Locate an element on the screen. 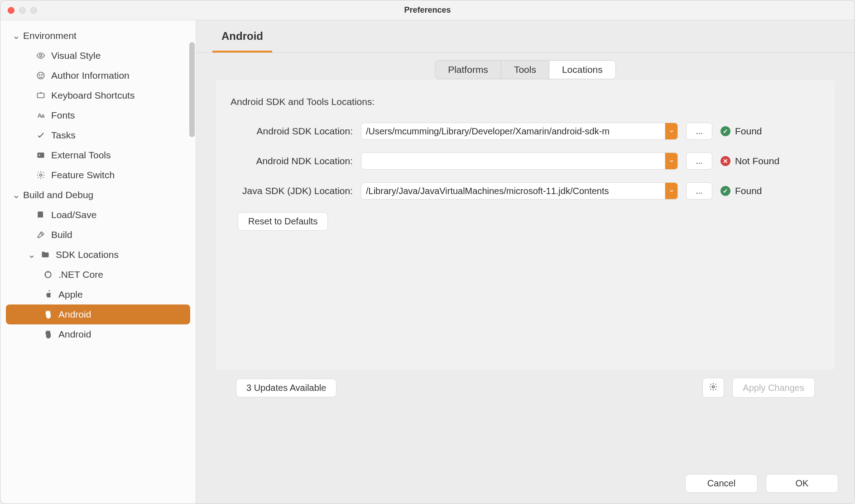  segment-platforms: Platforms is located at coordinates (468, 70).